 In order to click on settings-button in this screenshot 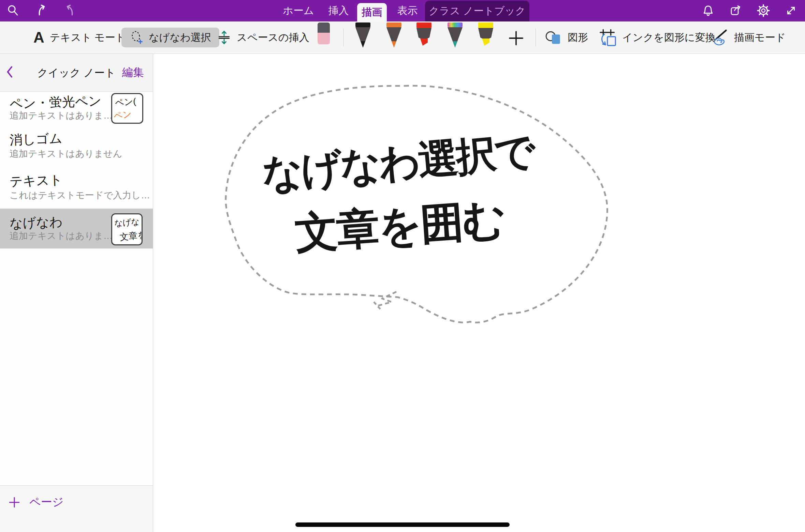, I will do `click(763, 11)`.